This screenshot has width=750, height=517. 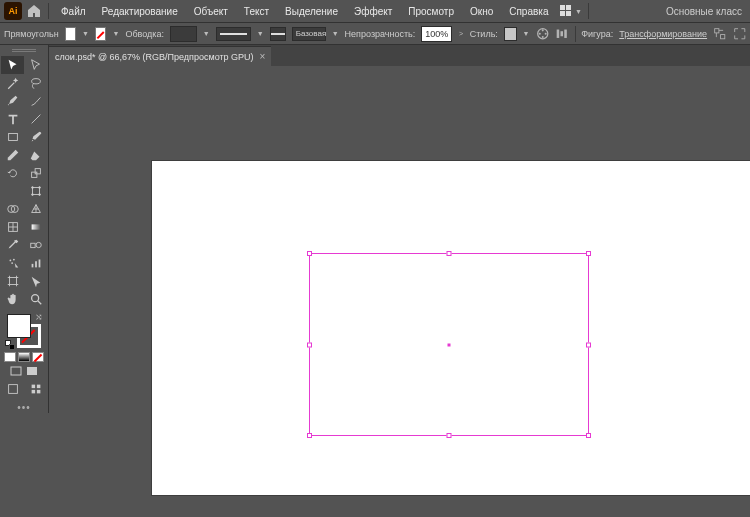 I want to click on menu-window: Окно, so click(x=482, y=12).